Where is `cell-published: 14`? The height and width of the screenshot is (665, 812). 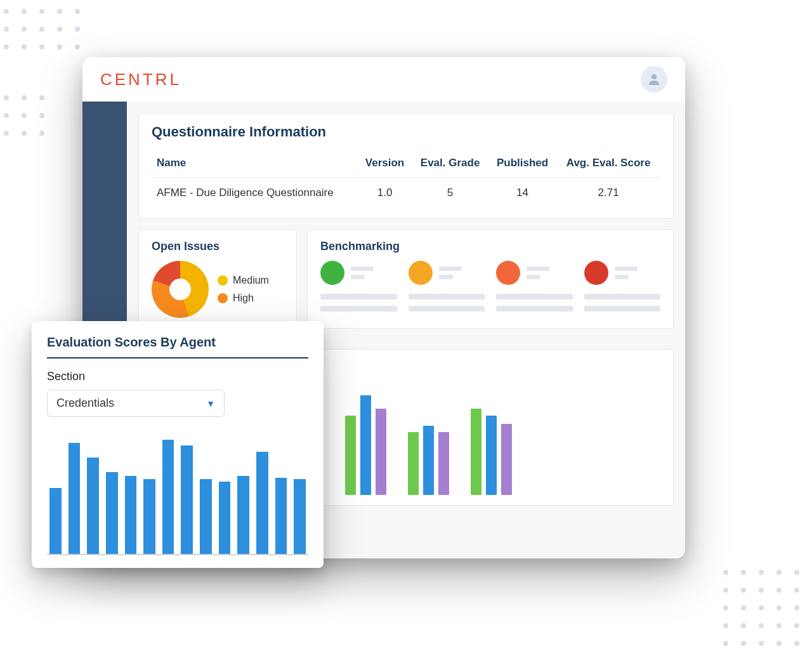
cell-published: 14 is located at coordinates (523, 193).